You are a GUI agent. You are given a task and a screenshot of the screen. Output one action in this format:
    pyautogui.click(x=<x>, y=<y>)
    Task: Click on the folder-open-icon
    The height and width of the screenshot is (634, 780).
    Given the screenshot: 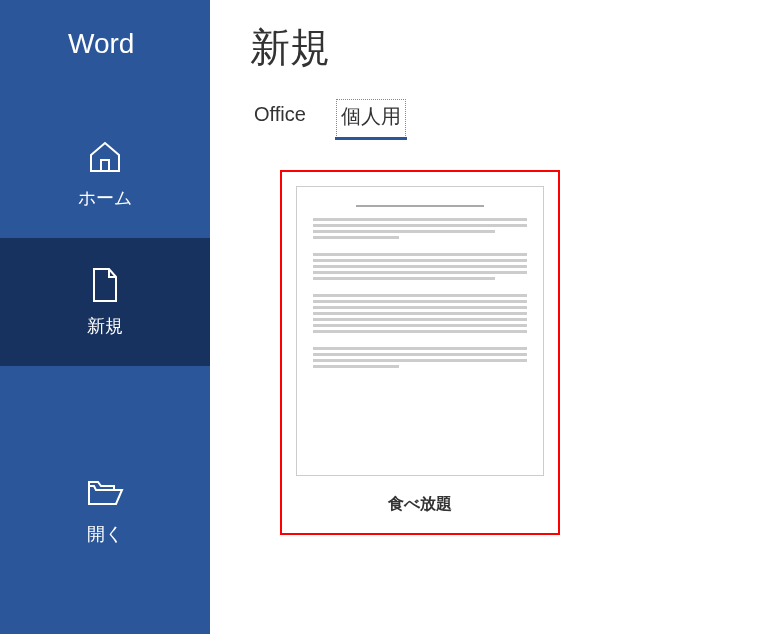 What is the action you would take?
    pyautogui.click(x=105, y=493)
    